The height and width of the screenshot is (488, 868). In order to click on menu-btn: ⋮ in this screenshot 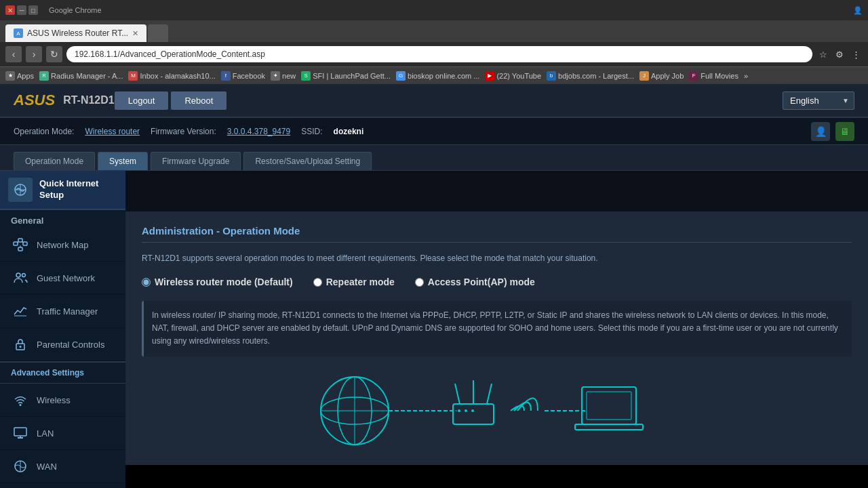, I will do `click(856, 54)`.